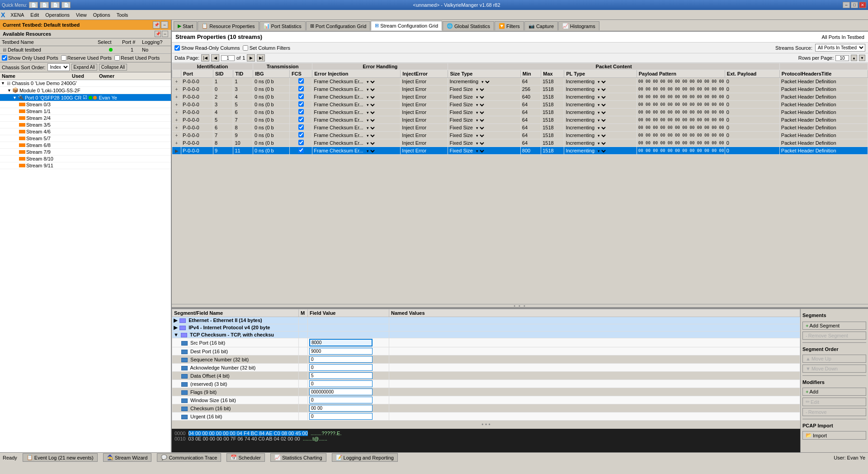  What do you see at coordinates (55, 5) in the screenshot?
I see `quick-menu-btn3: 📄` at bounding box center [55, 5].